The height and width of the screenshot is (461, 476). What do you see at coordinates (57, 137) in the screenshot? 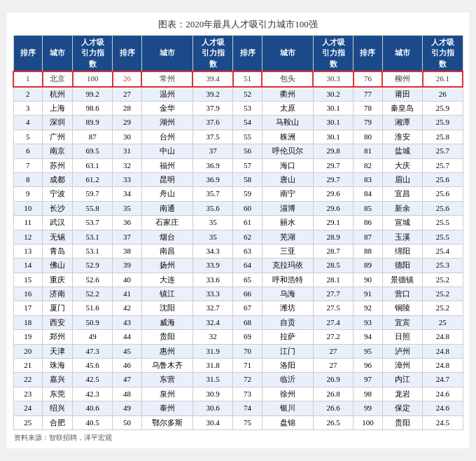
I see `cell-city: 广州` at bounding box center [57, 137].